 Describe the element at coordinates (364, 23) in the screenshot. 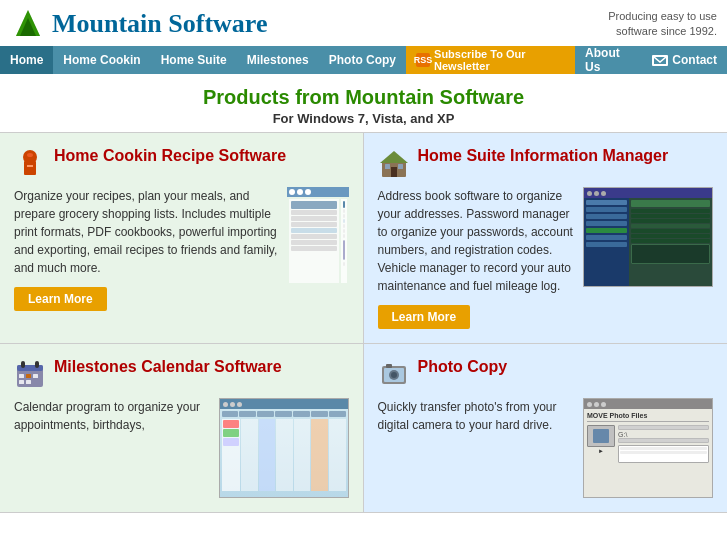

I see `site-header: Mountain Software Producing easy to use …` at that location.